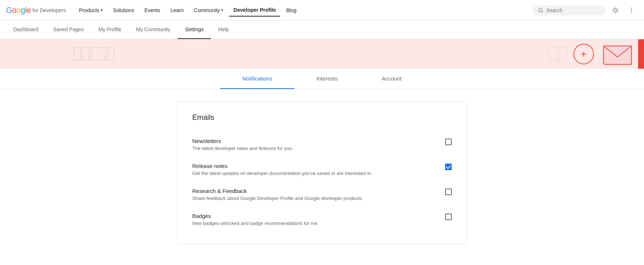 This screenshot has height=265, width=644. Describe the element at coordinates (124, 10) in the screenshot. I see `nav-item-solutions: Solutions` at that location.